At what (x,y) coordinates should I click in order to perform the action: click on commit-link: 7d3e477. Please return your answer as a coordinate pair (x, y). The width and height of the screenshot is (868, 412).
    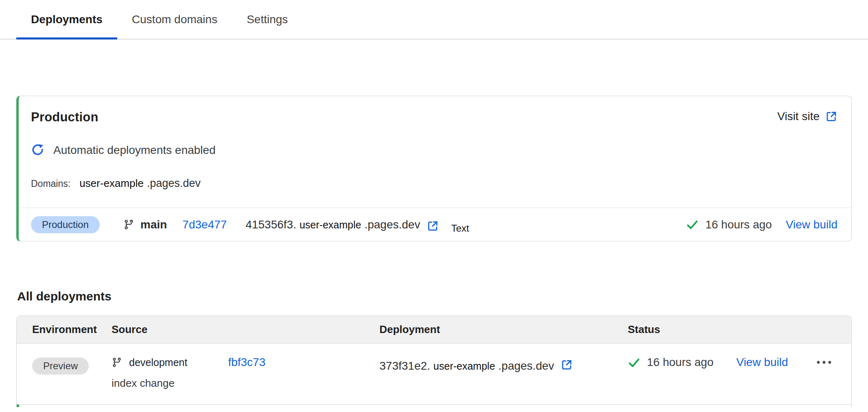
    Looking at the image, I should click on (204, 225).